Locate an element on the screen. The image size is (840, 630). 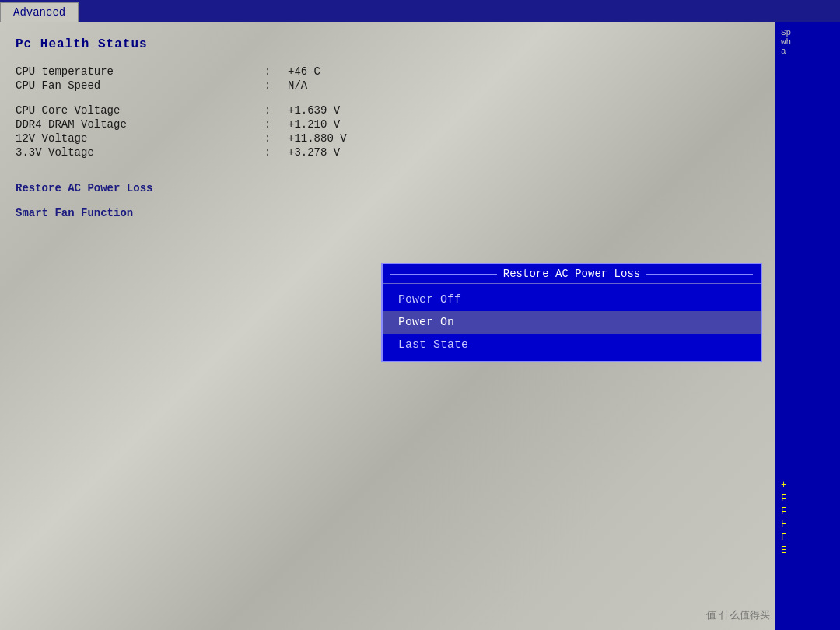
right-panel-text-1: Sp is located at coordinates (809, 33).